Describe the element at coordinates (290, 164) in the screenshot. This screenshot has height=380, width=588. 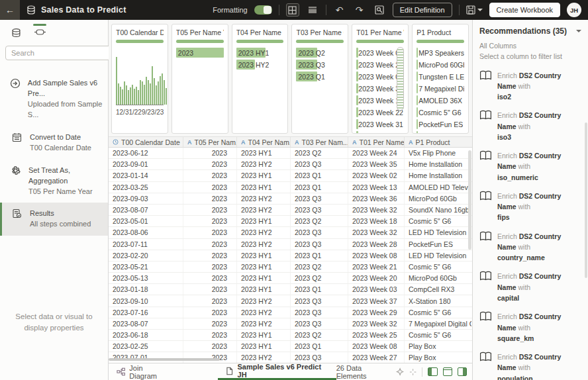
I see `table-row: 2023-09-0120232023 HY22023 Q32023 Week 3…` at that location.